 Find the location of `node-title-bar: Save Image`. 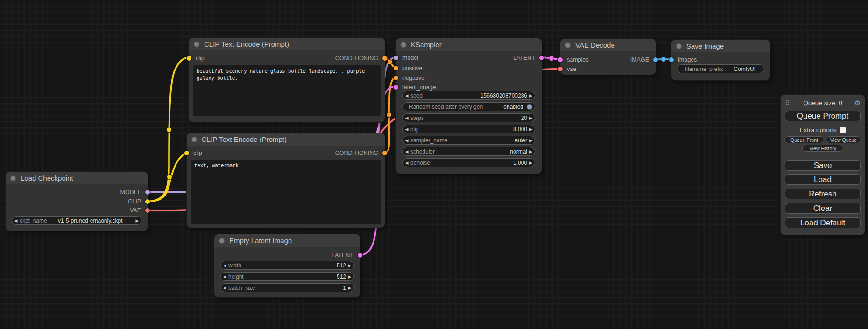

node-title-bar: Save Image is located at coordinates (721, 46).